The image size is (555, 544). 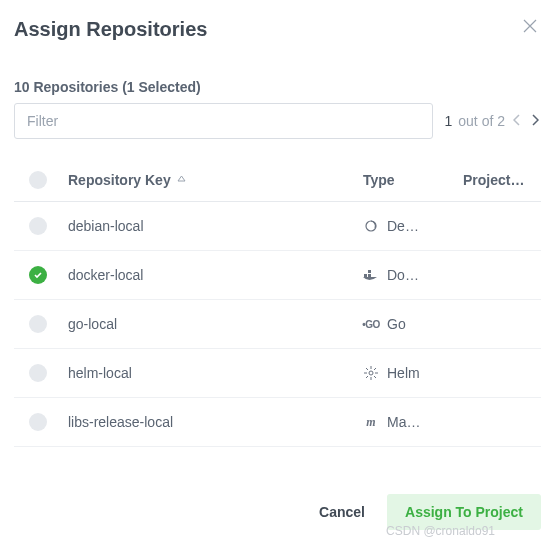 I want to click on repository-key-cell: helm-local, so click(x=212, y=373).